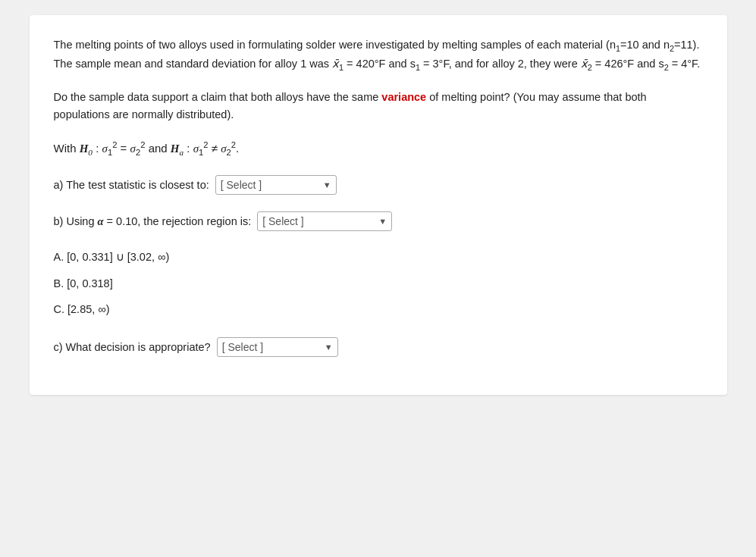 Image resolution: width=756 pixels, height=557 pixels. What do you see at coordinates (378, 309) in the screenshot?
I see `option-c: C. [2.85, ∞)` at bounding box center [378, 309].